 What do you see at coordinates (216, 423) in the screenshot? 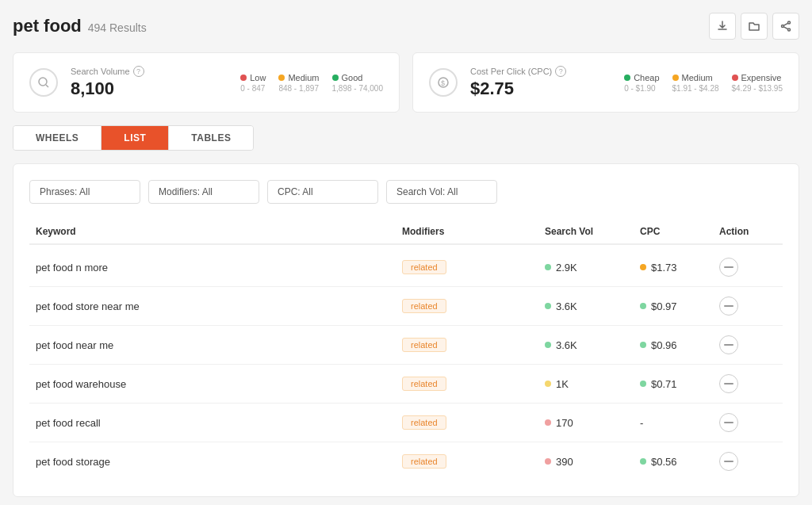
I see `keyword-cell: pet food recall` at bounding box center [216, 423].